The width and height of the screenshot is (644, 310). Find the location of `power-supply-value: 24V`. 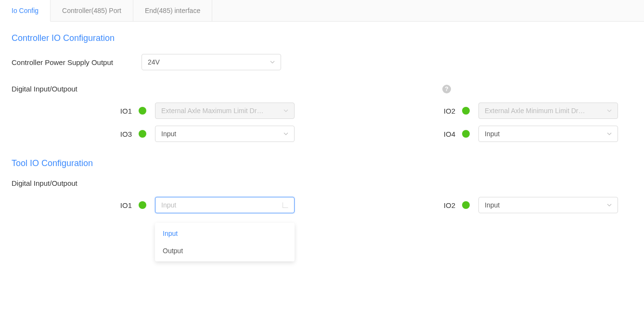

power-supply-value: 24V is located at coordinates (207, 62).